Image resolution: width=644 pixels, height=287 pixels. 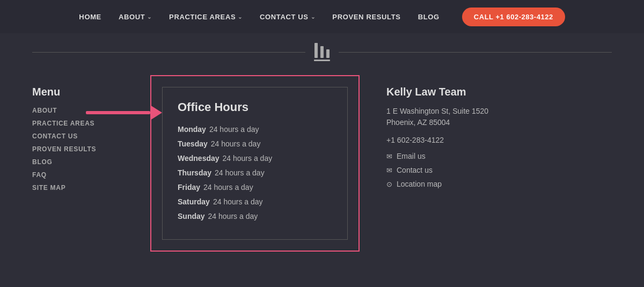 I want to click on hours-row-friday: Friday 24 hours a day, so click(x=255, y=187).